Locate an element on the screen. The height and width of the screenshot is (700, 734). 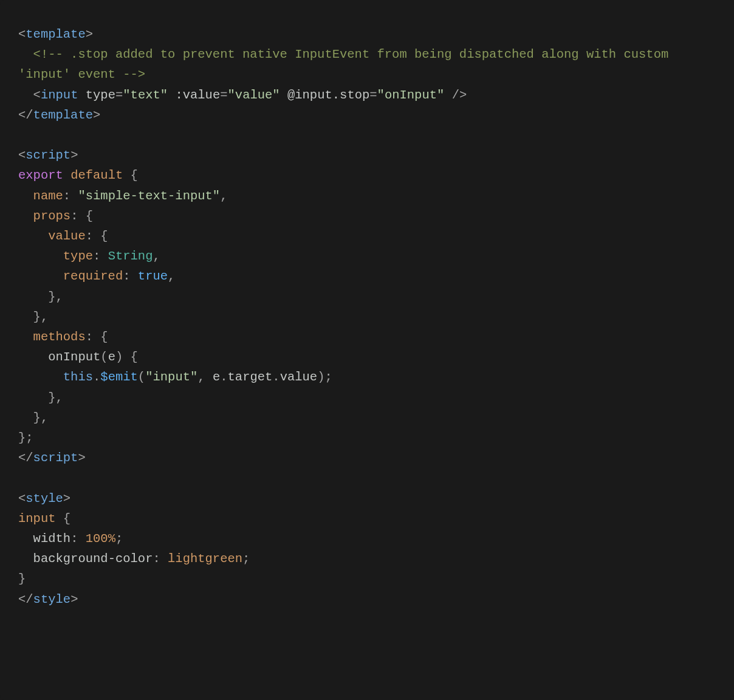
css-selector-input: input is located at coordinates (37, 519).